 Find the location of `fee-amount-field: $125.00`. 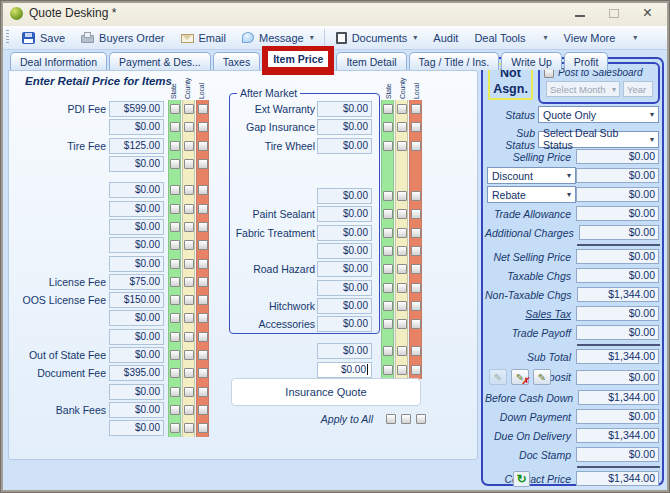

fee-amount-field: $125.00 is located at coordinates (136, 146).